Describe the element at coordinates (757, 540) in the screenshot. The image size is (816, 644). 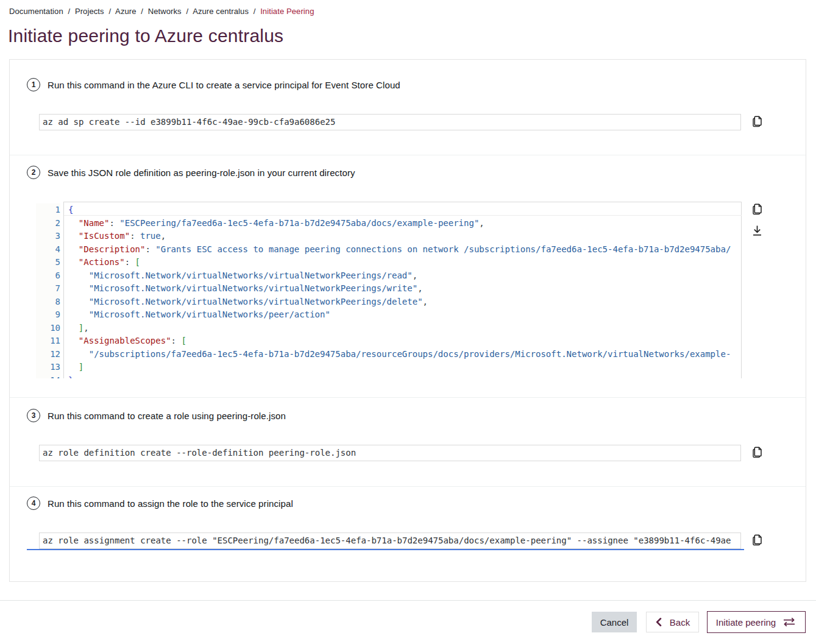
I see `step-4-copy-button` at that location.